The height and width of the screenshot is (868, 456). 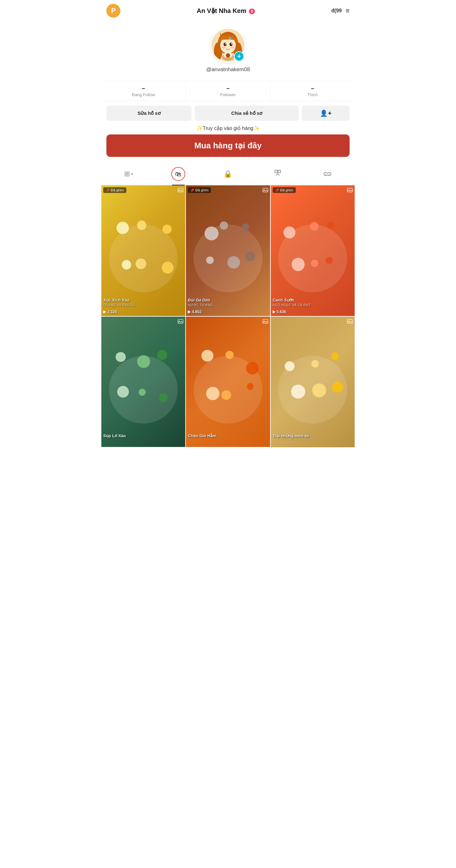 What do you see at coordinates (327, 174) in the screenshot?
I see `heart-hands-icon` at bounding box center [327, 174].